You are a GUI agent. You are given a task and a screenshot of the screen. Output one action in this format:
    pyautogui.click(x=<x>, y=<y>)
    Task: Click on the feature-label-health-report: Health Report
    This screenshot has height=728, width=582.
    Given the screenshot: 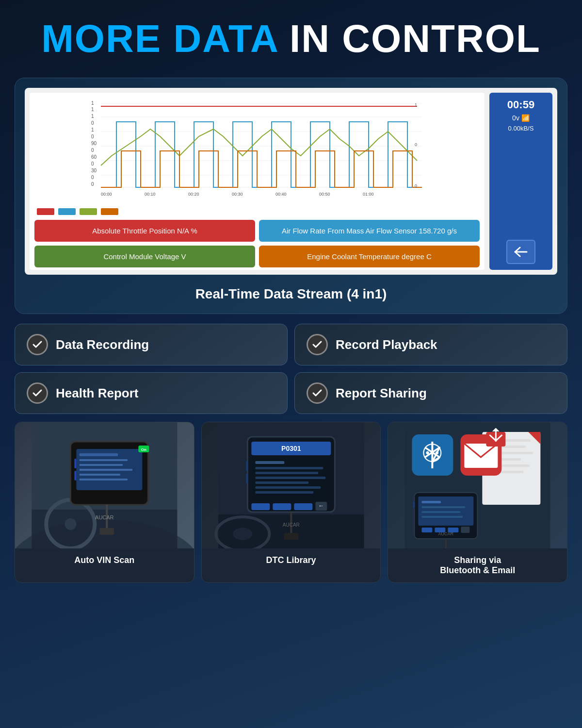 What is the action you would take?
    pyautogui.click(x=97, y=393)
    